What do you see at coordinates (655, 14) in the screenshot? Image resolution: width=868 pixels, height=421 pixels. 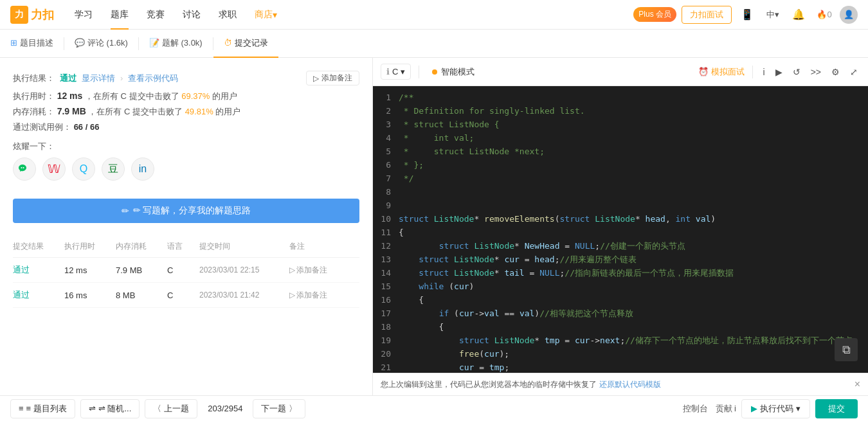 I see `plus-badge: Plus 会员` at bounding box center [655, 14].